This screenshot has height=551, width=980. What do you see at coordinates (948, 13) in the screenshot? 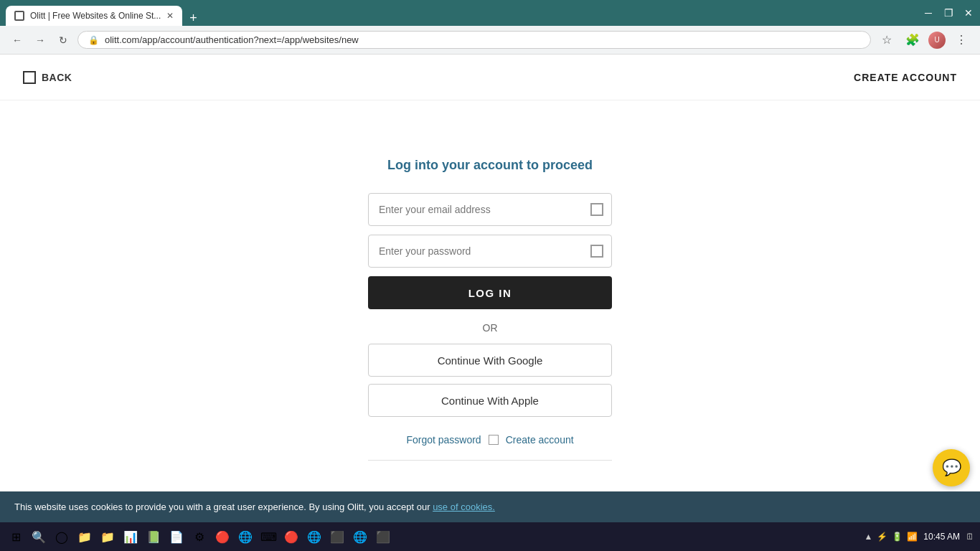
I see `window-controls: ─ ❐ ✕` at bounding box center [948, 13].